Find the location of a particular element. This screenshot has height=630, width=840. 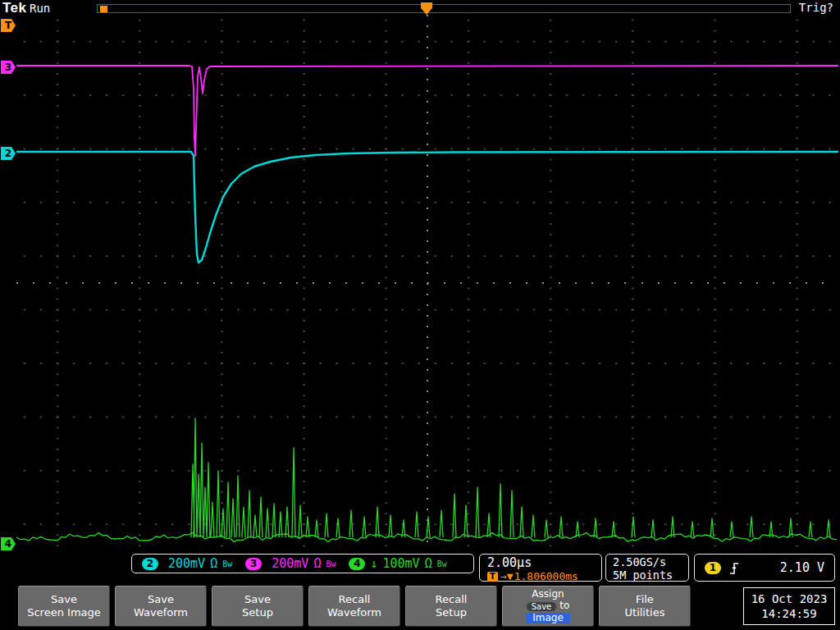

date-time-box: 16 Oct 2023 14:24:59 is located at coordinates (789, 606).